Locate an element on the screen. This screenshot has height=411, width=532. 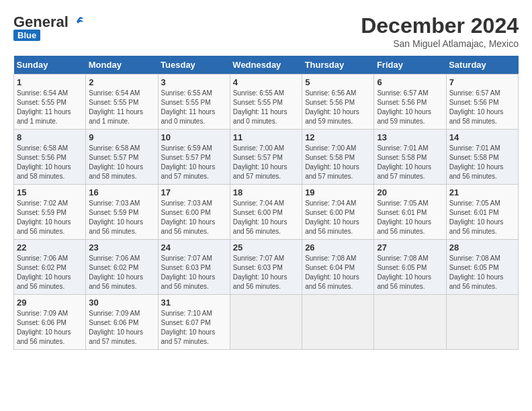
calendar-week-5: 29Sunrise: 7:09 AM Sunset: 6:06 PM Dayli… is located at coordinates (266, 322).